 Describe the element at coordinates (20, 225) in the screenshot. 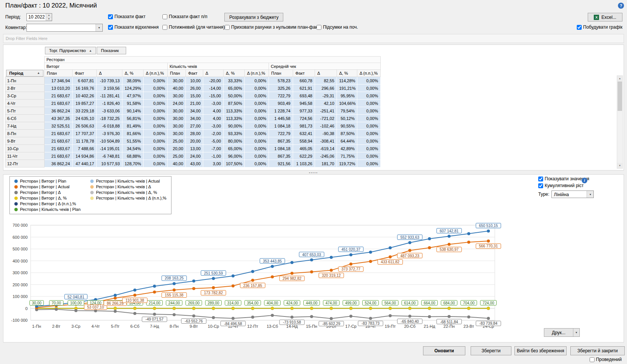

I see `svg-text: 700 000` at that location.